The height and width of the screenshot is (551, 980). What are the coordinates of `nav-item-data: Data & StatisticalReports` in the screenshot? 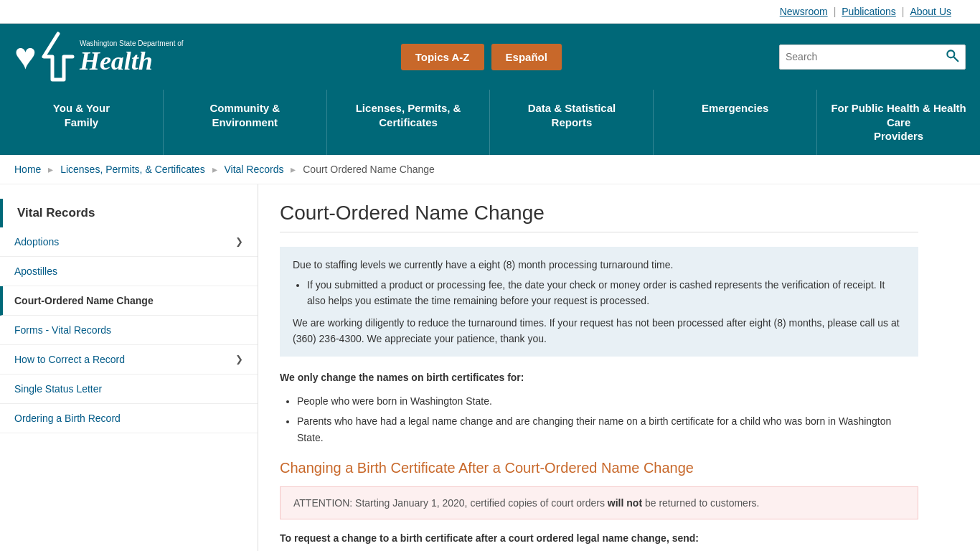 It's located at (572, 122).